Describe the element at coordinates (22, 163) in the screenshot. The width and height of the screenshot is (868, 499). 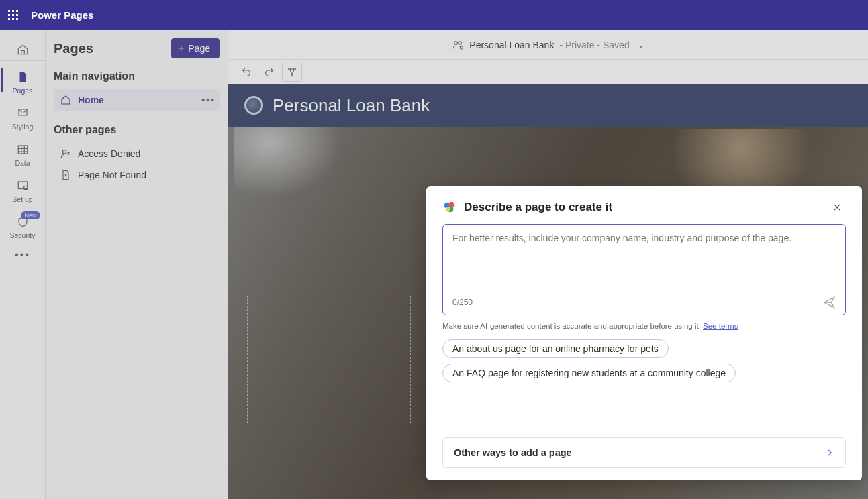
I see `rail-label: Data` at that location.